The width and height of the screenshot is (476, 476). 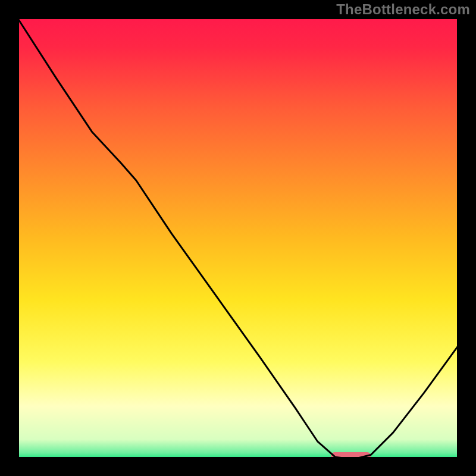 What do you see at coordinates (403, 10) in the screenshot?
I see `watermark-text: TheBottleneck.com` at bounding box center [403, 10].